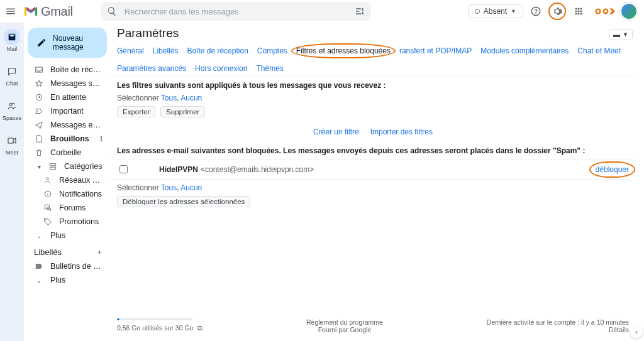  What do you see at coordinates (67, 222) in the screenshot?
I see `sidebar-cat-promotions: Promotions` at bounding box center [67, 222].